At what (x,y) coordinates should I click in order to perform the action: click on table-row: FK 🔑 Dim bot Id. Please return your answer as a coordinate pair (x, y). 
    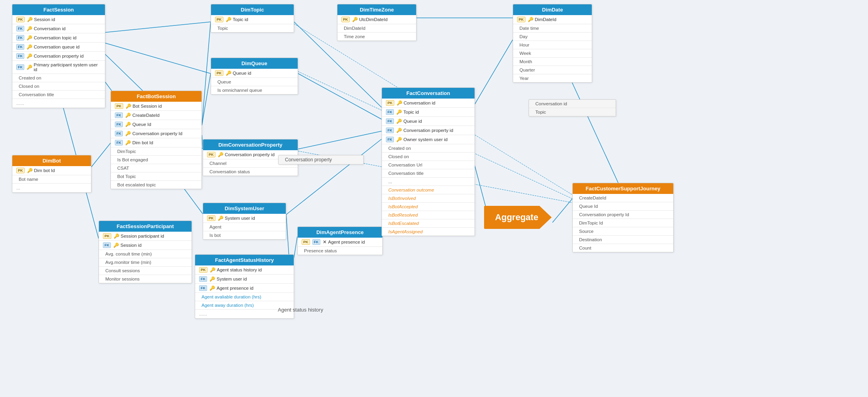
    Looking at the image, I should click on (156, 143).